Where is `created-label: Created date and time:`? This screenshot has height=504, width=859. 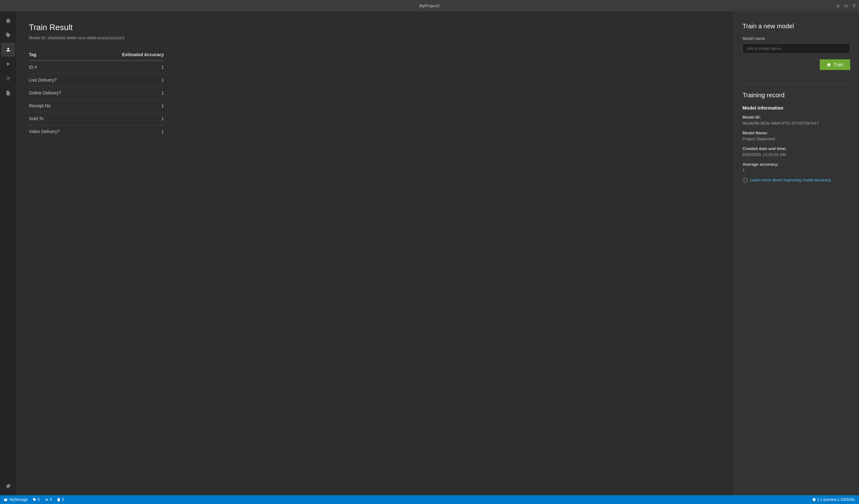
created-label: Created date and time: is located at coordinates (796, 149).